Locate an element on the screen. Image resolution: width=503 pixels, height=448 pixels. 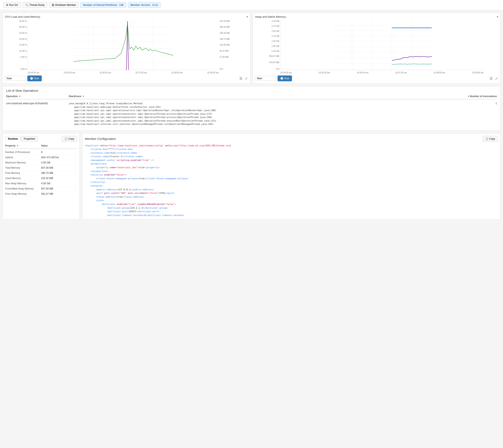
prop-row: Free Heap Memory 381.07 MB is located at coordinates (41, 194).